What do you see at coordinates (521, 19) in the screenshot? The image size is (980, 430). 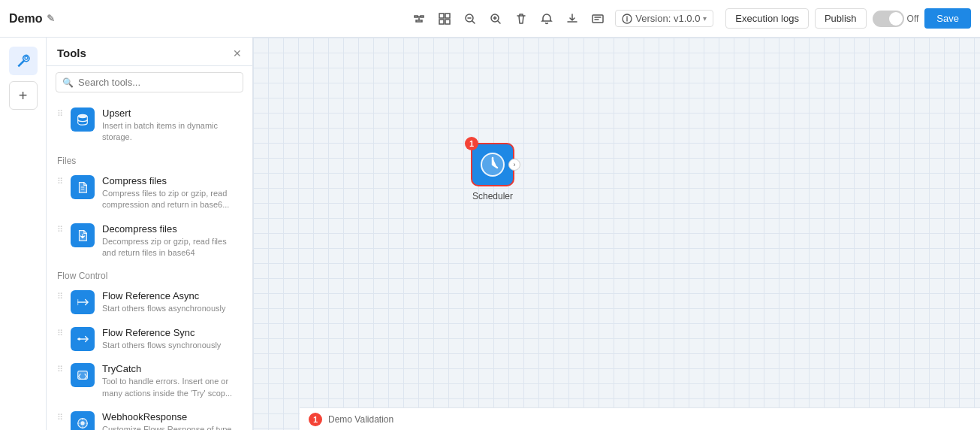 I see `delete-icon` at bounding box center [521, 19].